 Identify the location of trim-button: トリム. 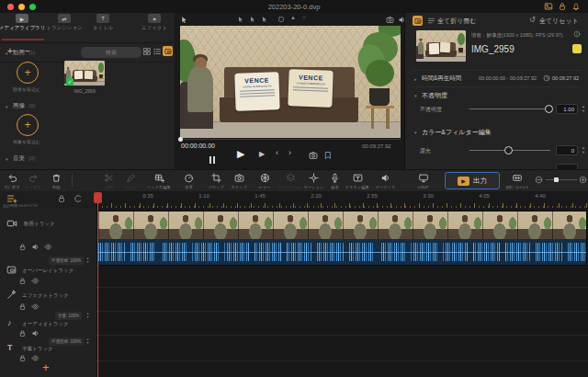
(130, 181).